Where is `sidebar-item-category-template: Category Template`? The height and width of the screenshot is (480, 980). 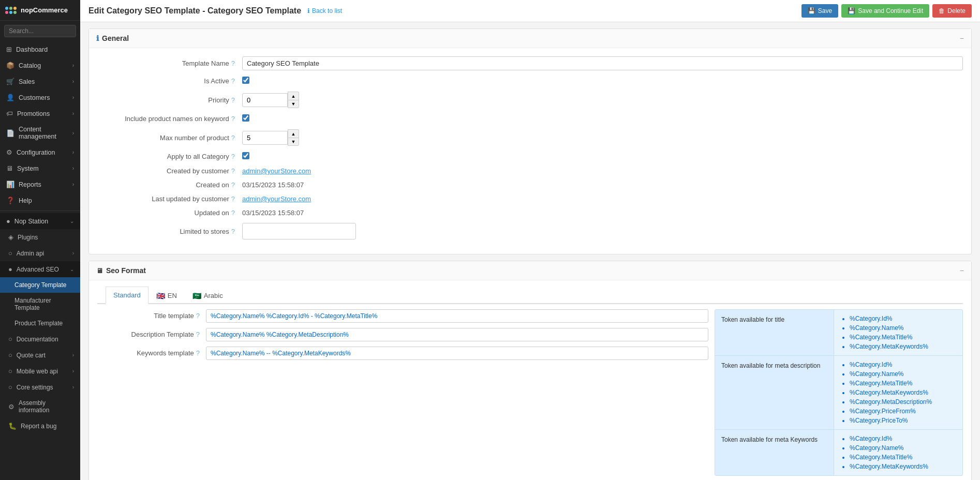 sidebar-item-category-template: Category Template is located at coordinates (40, 285).